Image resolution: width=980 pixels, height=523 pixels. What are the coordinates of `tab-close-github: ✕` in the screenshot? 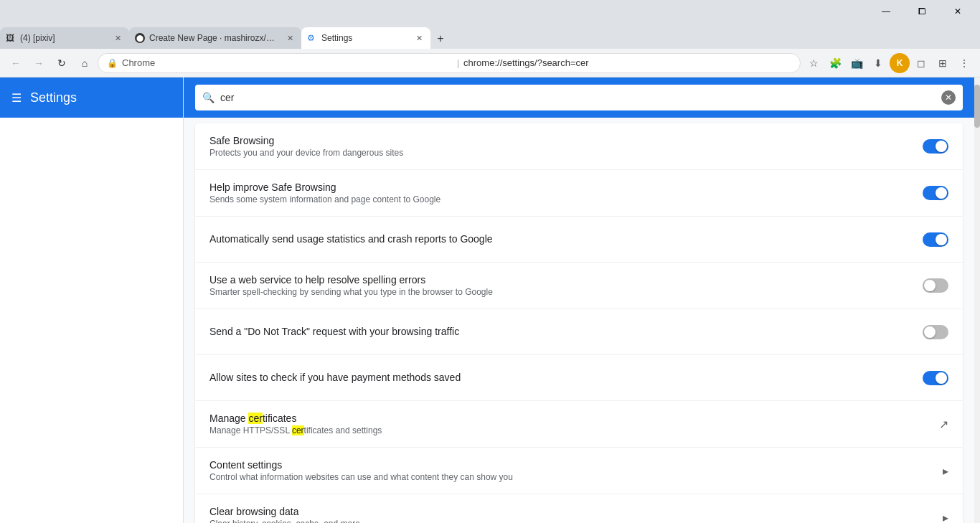 It's located at (290, 38).